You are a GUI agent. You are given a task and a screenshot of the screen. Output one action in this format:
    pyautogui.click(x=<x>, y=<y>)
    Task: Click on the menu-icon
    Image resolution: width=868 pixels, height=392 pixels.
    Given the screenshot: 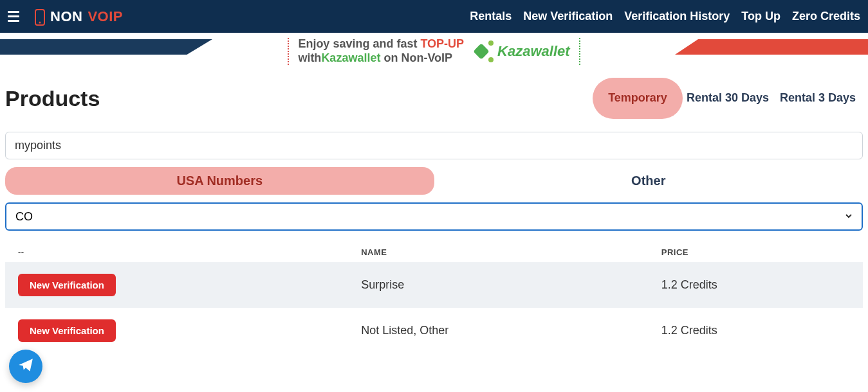 What is the action you would take?
    pyautogui.click(x=15, y=17)
    